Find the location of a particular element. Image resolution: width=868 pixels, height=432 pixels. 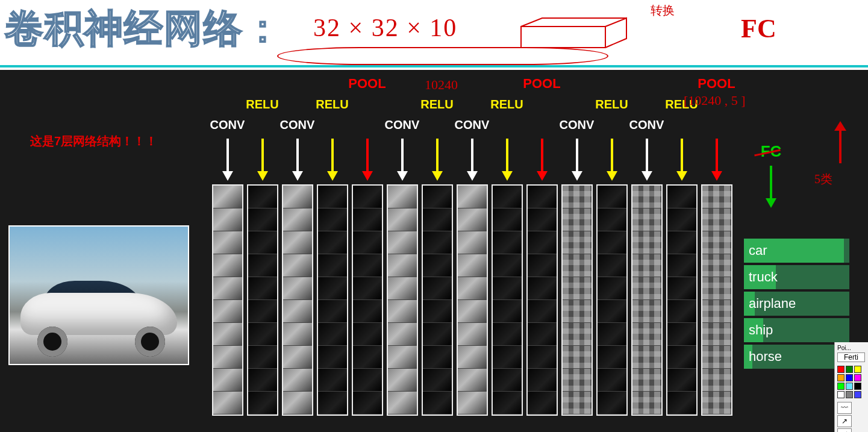

toolbox-menu-button: Ferti is located at coordinates (851, 357).